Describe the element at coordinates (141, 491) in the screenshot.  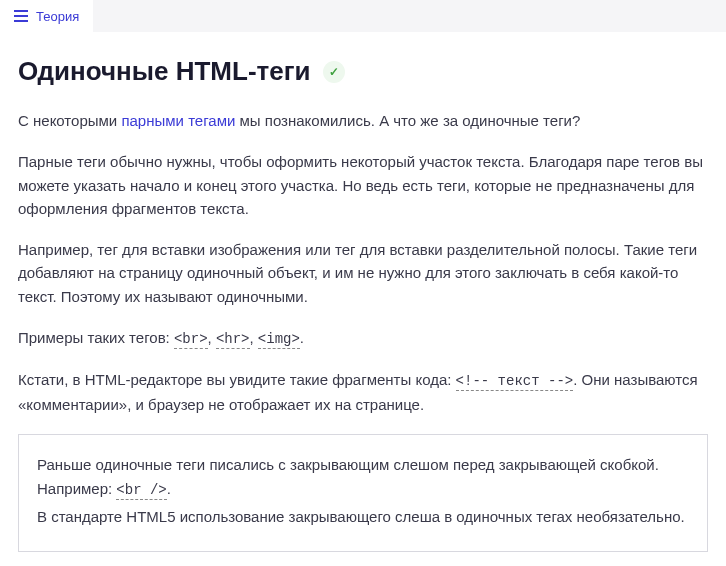
I see `code-br-slash: <br />` at that location.